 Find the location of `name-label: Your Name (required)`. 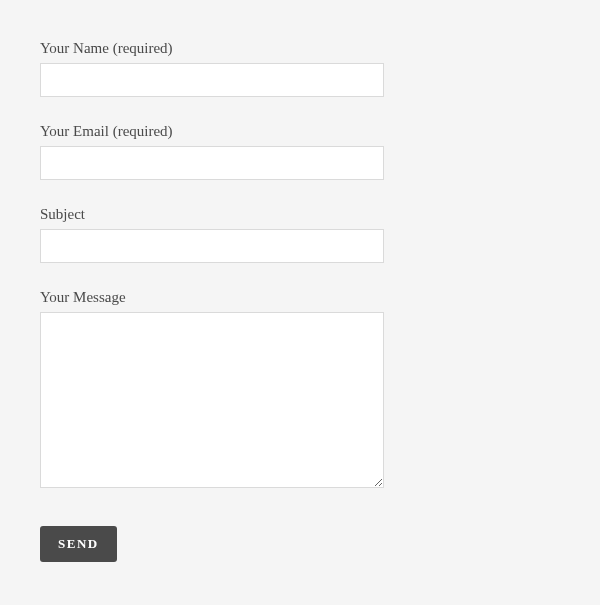

name-label: Your Name (required) is located at coordinates (300, 48).